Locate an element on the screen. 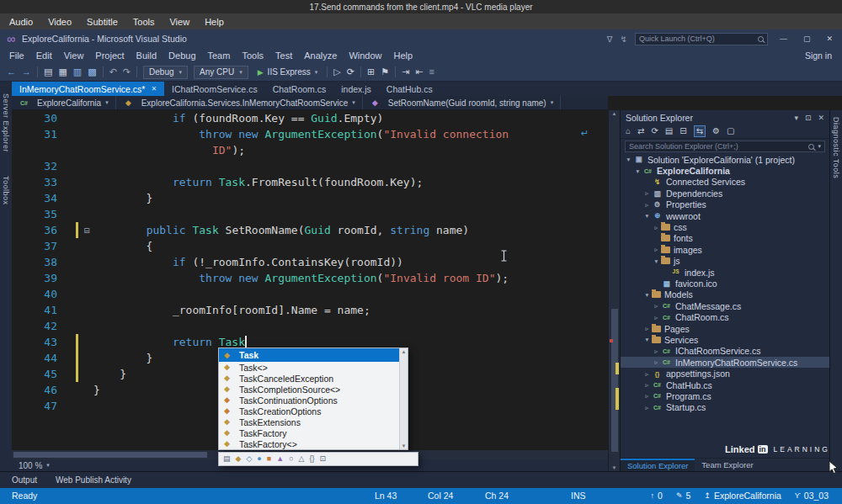  close-button: ✕ is located at coordinates (829, 39).